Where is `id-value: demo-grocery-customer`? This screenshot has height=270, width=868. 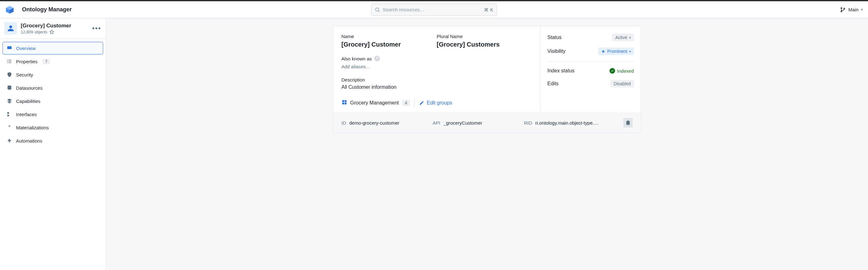
id-value: demo-grocery-customer is located at coordinates (374, 123).